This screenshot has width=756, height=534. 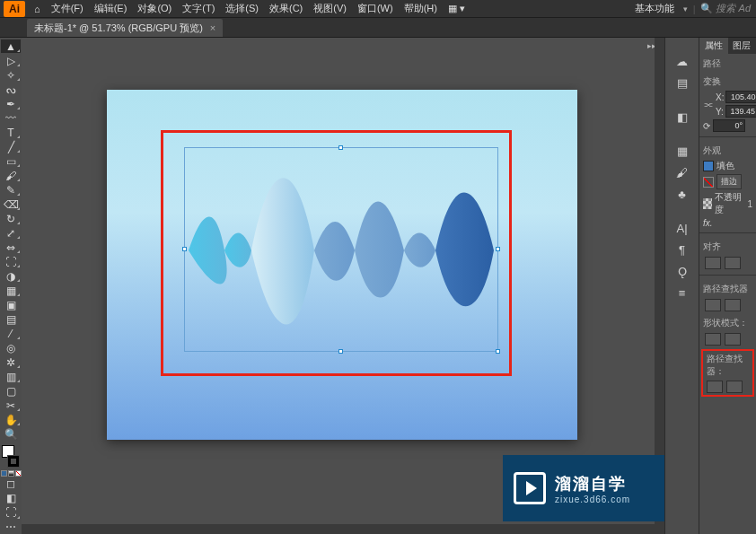 I want to click on link-icon: ⫘, so click(x=708, y=104).